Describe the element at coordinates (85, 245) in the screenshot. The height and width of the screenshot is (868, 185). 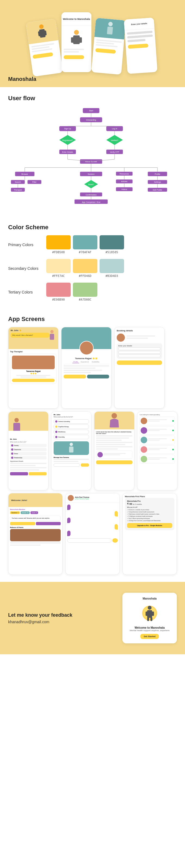
I see `primary-swatches: #FDB508 #70AFAF #518585` at that location.